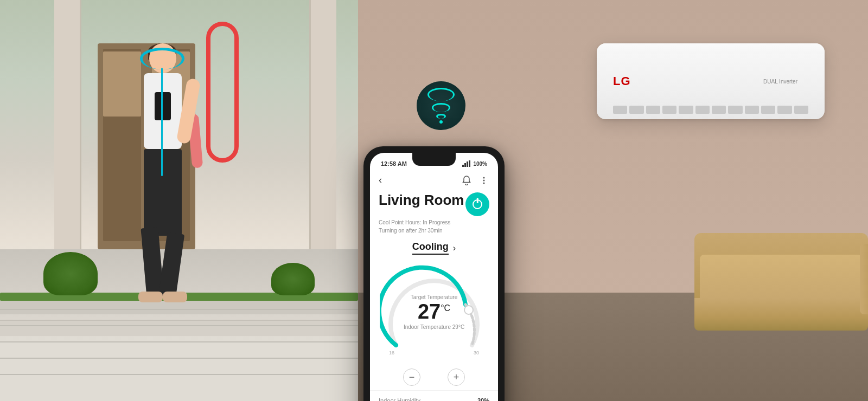  I want to click on nav-icons, so click(475, 180).